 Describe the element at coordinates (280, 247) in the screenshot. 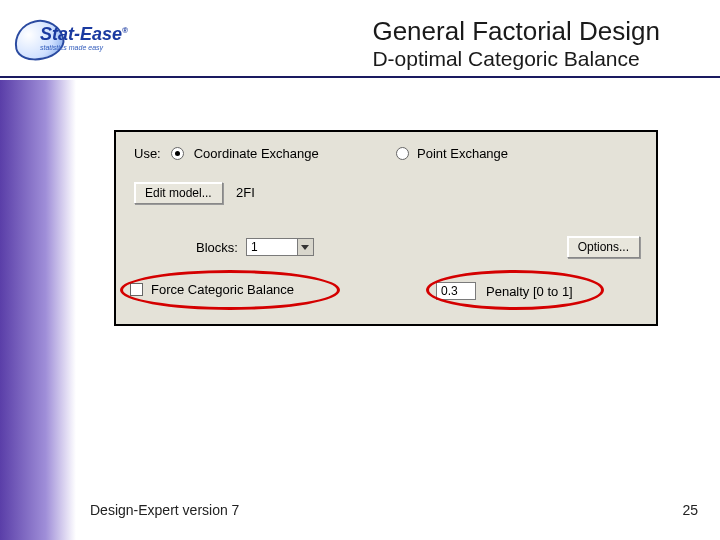

I see `blocks-combo: 1` at that location.